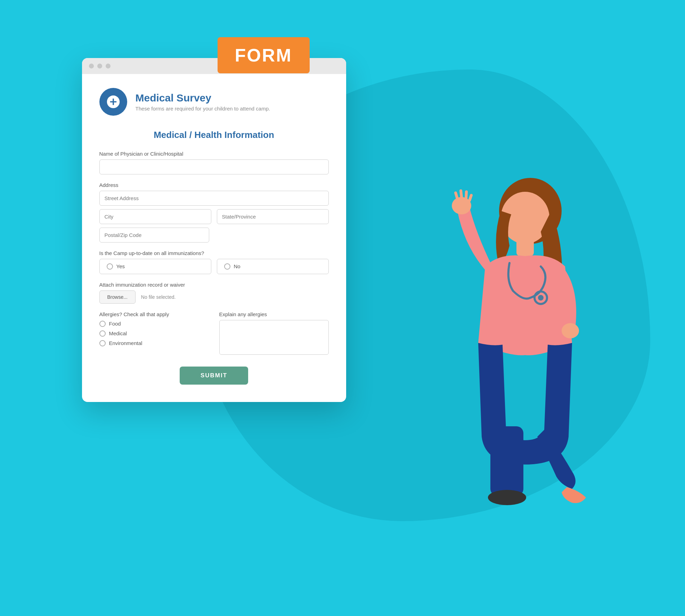 The image size is (685, 616). What do you see at coordinates (214, 163) in the screenshot?
I see `physician-field-group: Name of Physician or Clinic/Hospital` at bounding box center [214, 163].